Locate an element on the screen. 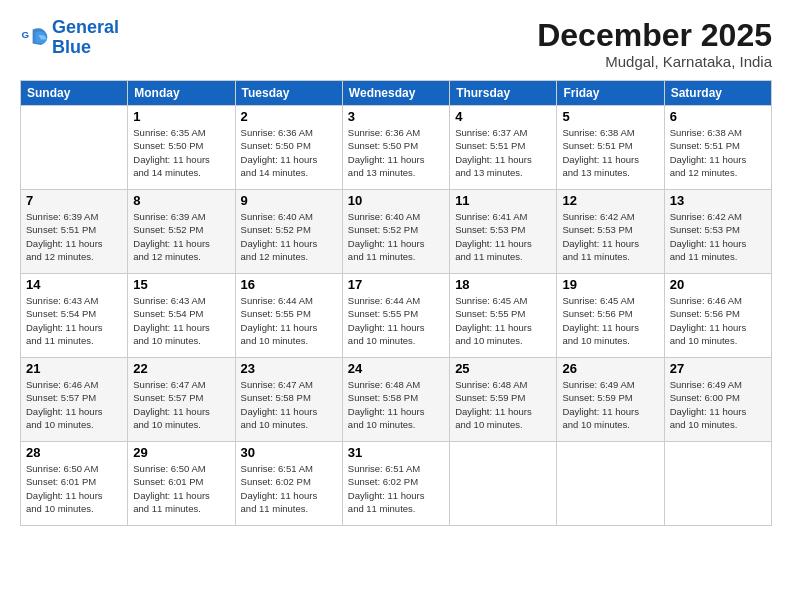 The width and height of the screenshot is (792, 612). calendar-header-tuesday: Tuesday is located at coordinates (288, 94).